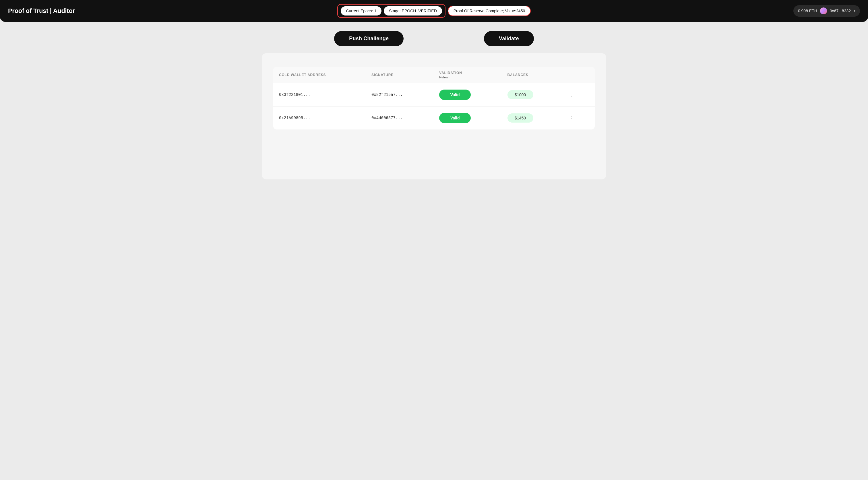 The width and height of the screenshot is (868, 480). Describe the element at coordinates (361, 11) in the screenshot. I see `epoch-badge: Current Epoch: 1` at that location.